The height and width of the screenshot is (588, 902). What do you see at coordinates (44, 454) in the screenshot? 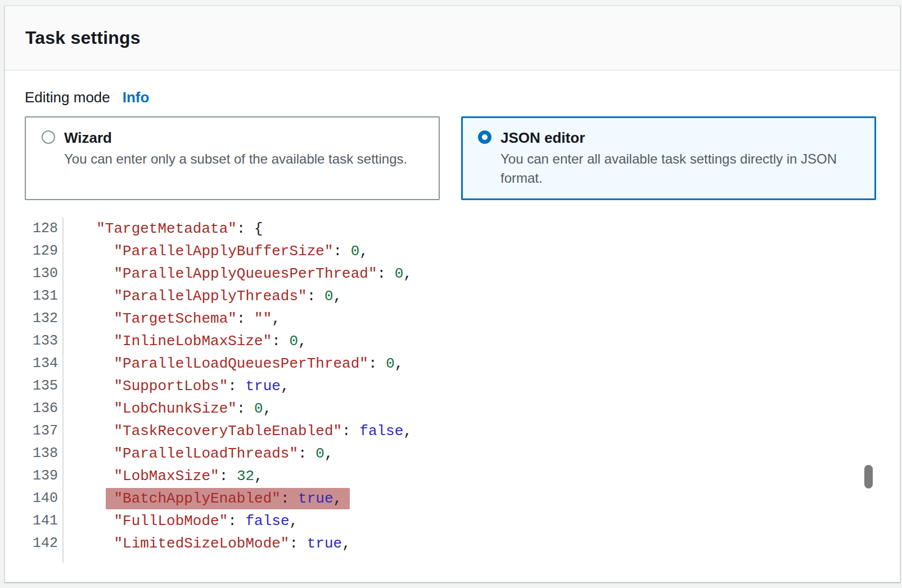
I see `line-number: 138` at bounding box center [44, 454].